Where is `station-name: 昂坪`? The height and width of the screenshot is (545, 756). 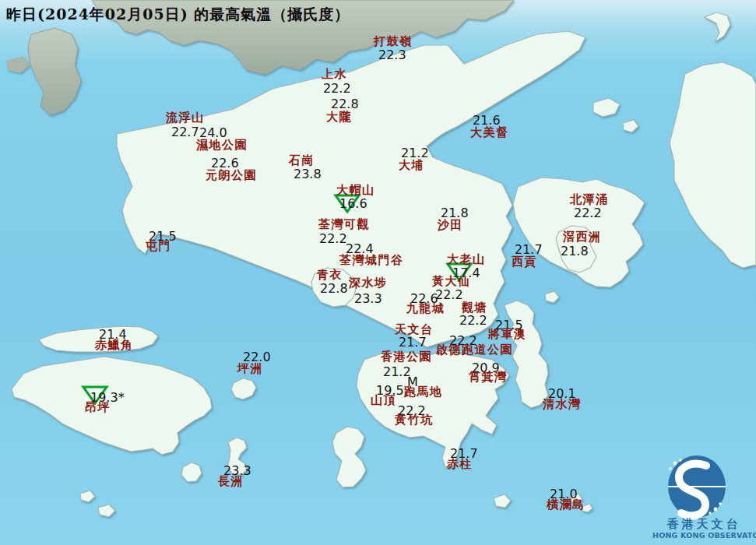 station-name: 昂坪 is located at coordinates (98, 408).